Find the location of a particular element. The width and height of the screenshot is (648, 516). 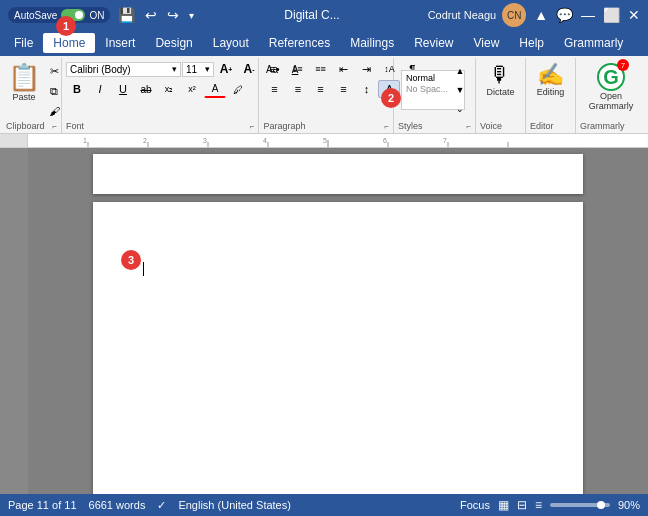

page-info: Page 11 of 11 is located at coordinates (42, 505).